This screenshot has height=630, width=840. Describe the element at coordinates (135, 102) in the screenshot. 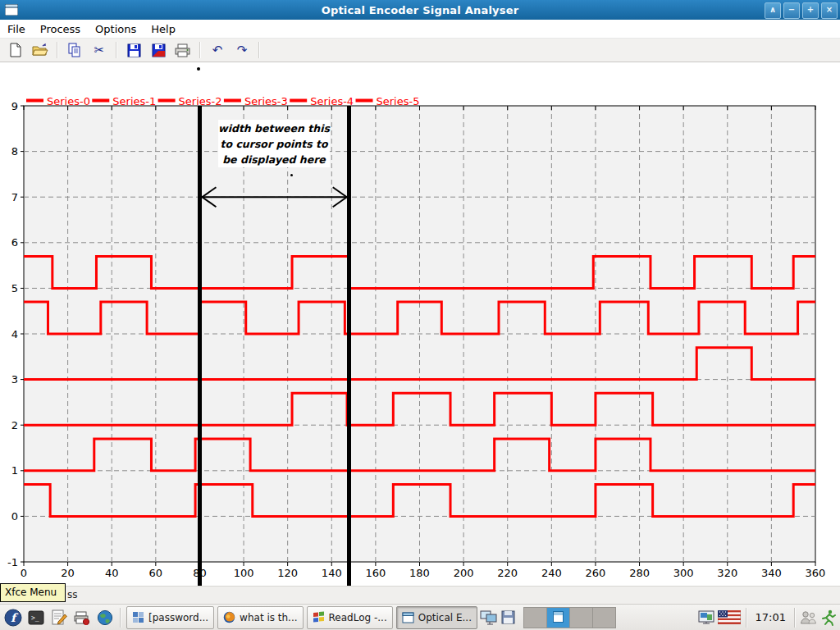

I see `legend-label: Series-1` at that location.